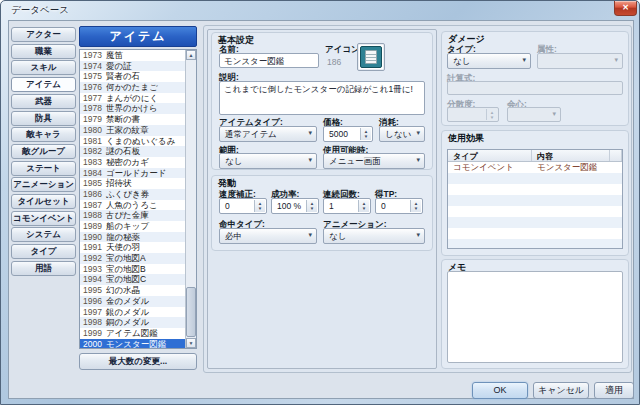 This screenshot has width=640, height=405. I want to click on icon-index: 186, so click(334, 62).